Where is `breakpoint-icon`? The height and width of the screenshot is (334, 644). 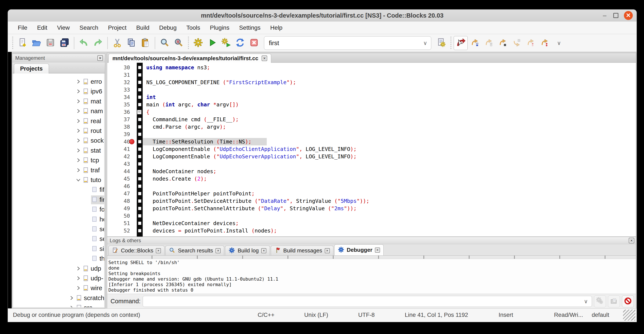
breakpoint-icon is located at coordinates (132, 142).